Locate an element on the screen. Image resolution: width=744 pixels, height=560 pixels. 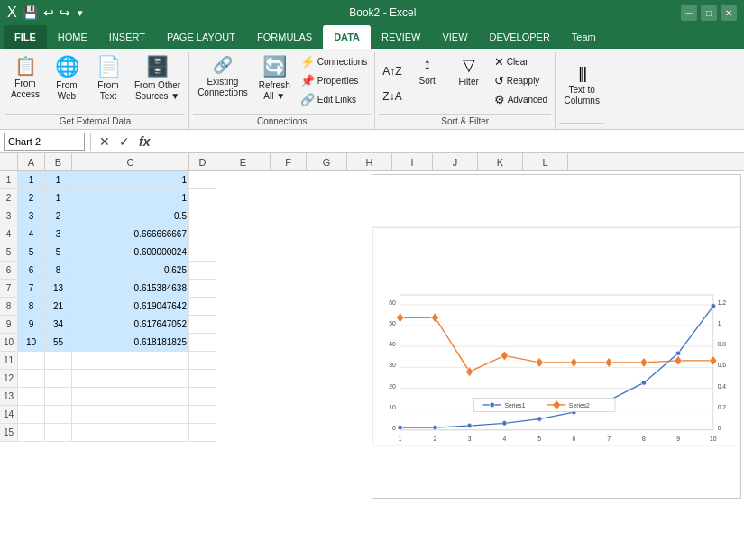
cell-b1: 1 is located at coordinates (59, 180).